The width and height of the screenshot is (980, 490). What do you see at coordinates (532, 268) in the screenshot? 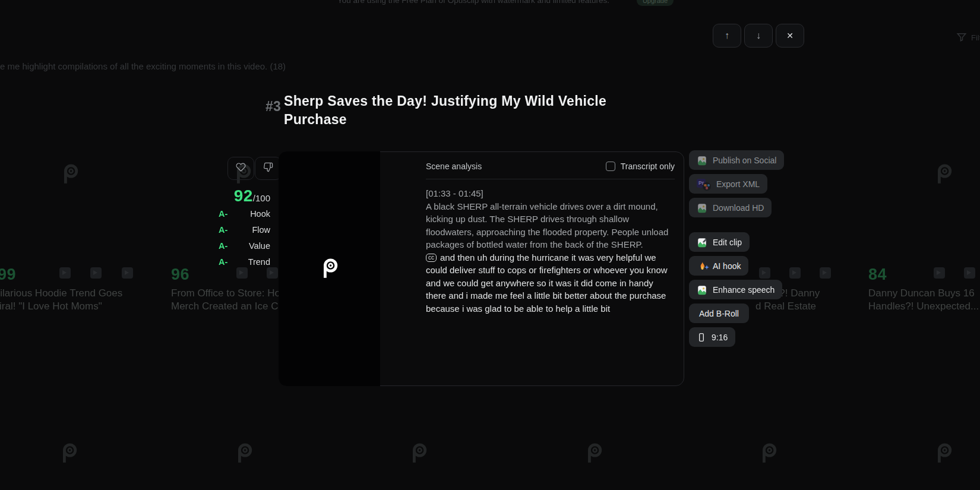
I see `scene-analysis-section: Scene analysis Transcript only [01:33 - …` at bounding box center [532, 268].